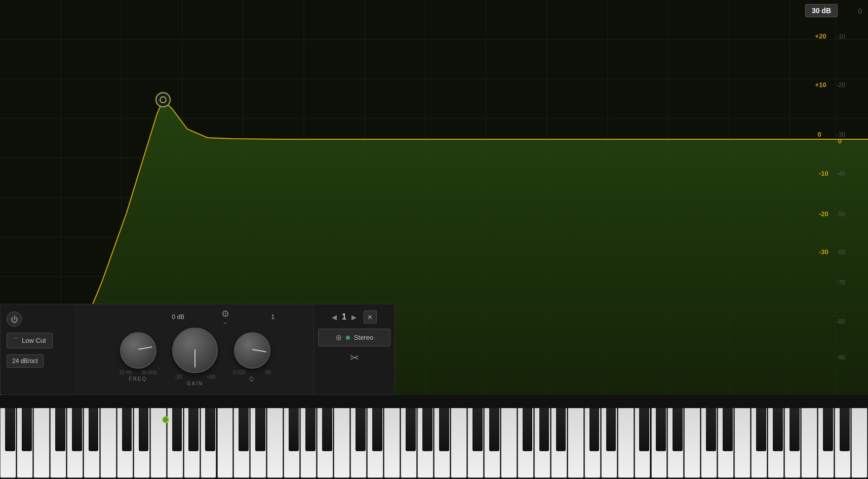 The image size is (868, 479). What do you see at coordinates (841, 322) in the screenshot?
I see `scale-gray-minus80: -80` at bounding box center [841, 322].